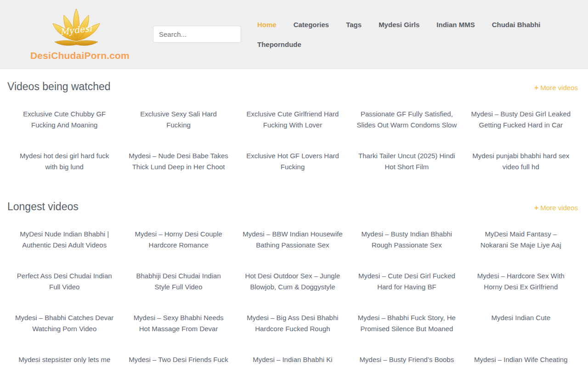 The image size is (588, 368). What do you see at coordinates (418, 34) in the screenshot?
I see `main-nav: HomeCategoriesTagsMydesi GirlsIndian MMS…` at bounding box center [418, 34].